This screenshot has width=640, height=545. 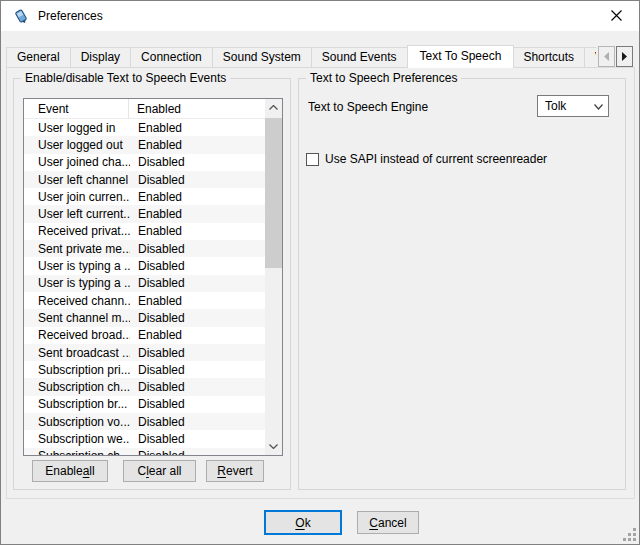 I want to click on arrow-left-icon, so click(x=606, y=56).